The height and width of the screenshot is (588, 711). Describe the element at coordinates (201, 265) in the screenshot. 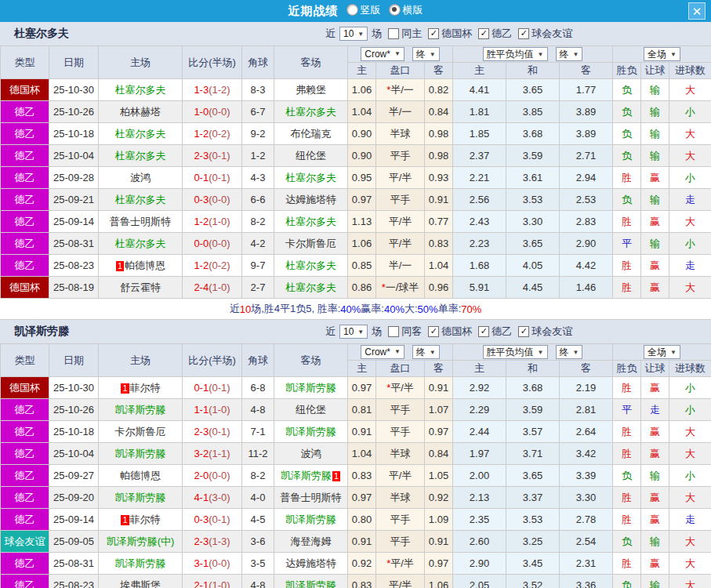

I see `fulltime-score: 1-2` at that location.